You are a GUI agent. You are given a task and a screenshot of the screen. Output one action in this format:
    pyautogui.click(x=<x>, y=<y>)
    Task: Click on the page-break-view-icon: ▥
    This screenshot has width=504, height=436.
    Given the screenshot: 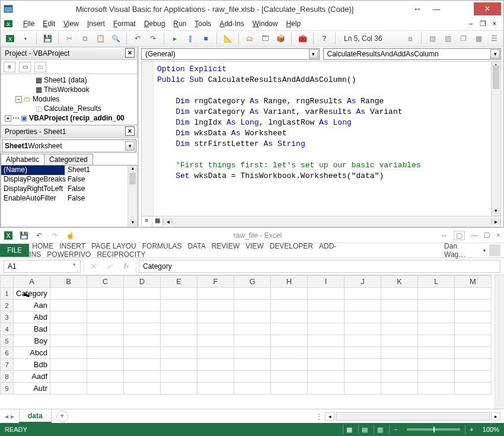 What is the action you would take?
    pyautogui.click(x=380, y=429)
    